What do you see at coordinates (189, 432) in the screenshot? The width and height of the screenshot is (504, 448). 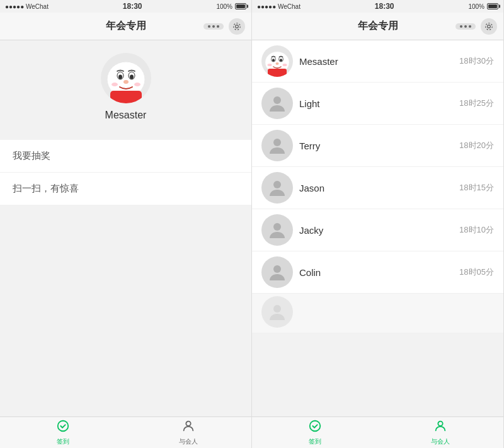 I see `tab-attendees-left: 与会人` at bounding box center [189, 432].